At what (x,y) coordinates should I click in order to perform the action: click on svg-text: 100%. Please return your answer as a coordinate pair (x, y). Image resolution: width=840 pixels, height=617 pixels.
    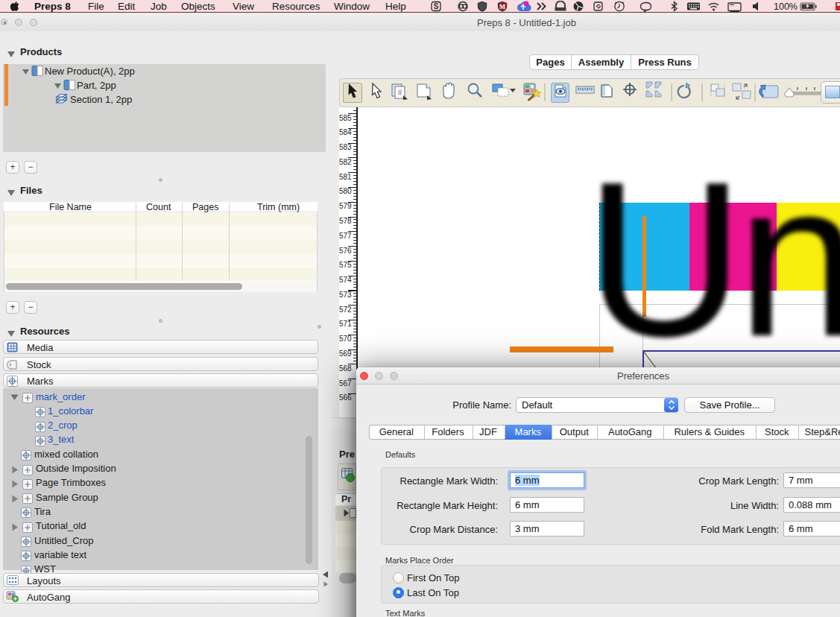
    Looking at the image, I should click on (786, 7).